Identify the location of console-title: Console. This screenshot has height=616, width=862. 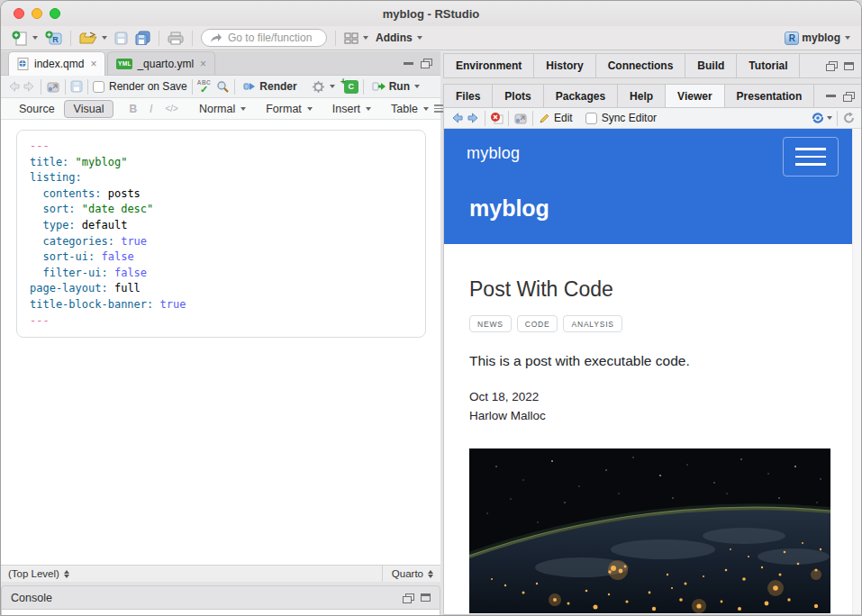
(32, 598).